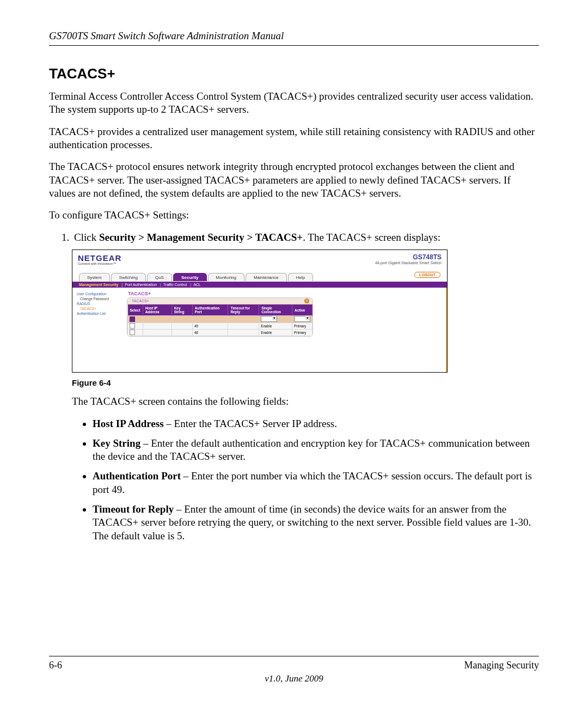  What do you see at coordinates (210, 333) in the screenshot?
I see `row2-port: 48` at bounding box center [210, 333].